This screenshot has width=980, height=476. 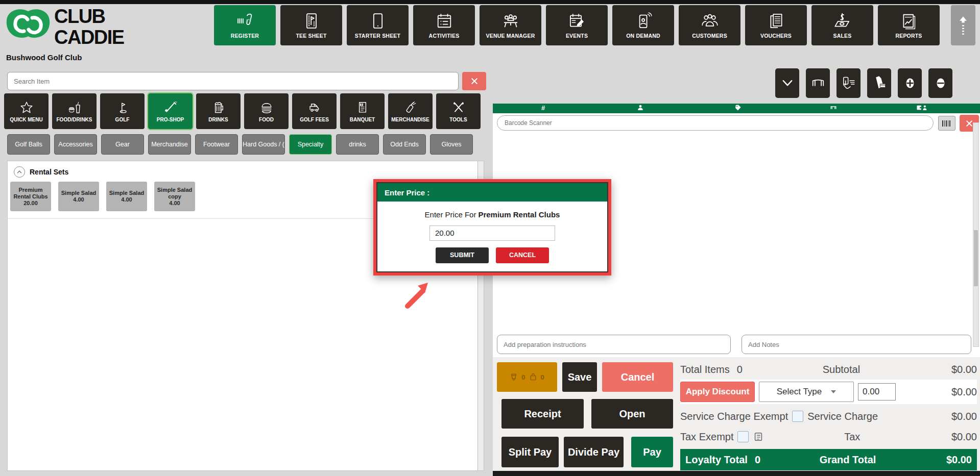 I want to click on barcode-scanner-icon, so click(x=245, y=21).